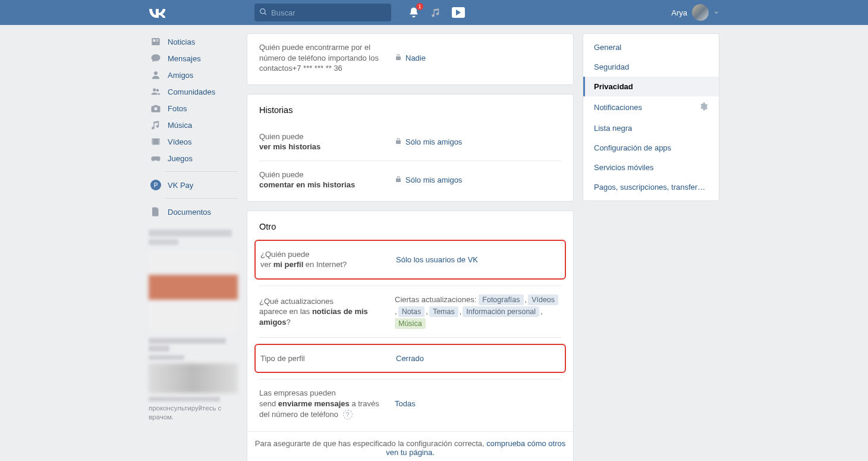 The width and height of the screenshot is (868, 461). I want to click on nav-vkpay: PVK Pay, so click(193, 185).